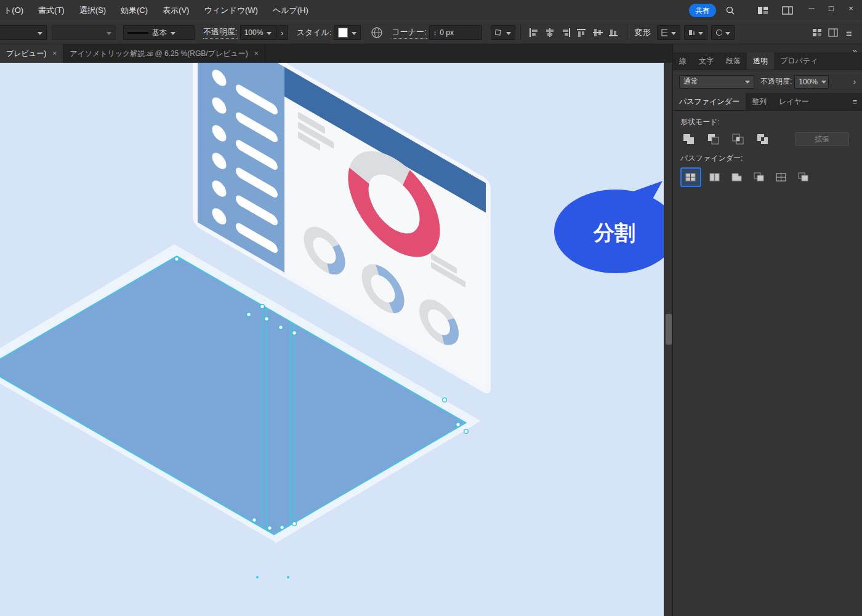  I want to click on opacity-label: 不透明度:, so click(220, 33).